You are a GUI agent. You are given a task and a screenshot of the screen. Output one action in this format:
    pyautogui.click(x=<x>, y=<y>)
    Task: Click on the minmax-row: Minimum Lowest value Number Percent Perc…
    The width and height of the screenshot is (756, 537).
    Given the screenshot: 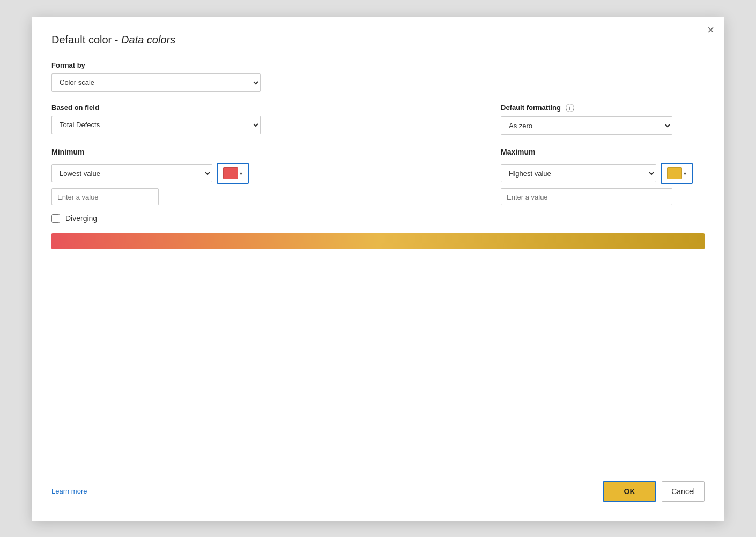 What is the action you would take?
    pyautogui.click(x=378, y=176)
    